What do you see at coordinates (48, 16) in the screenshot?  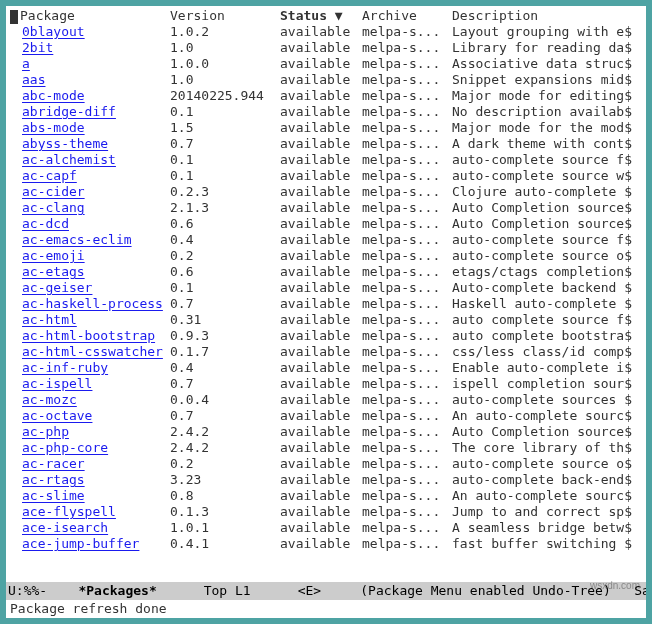 I see `header-package: Package` at bounding box center [48, 16].